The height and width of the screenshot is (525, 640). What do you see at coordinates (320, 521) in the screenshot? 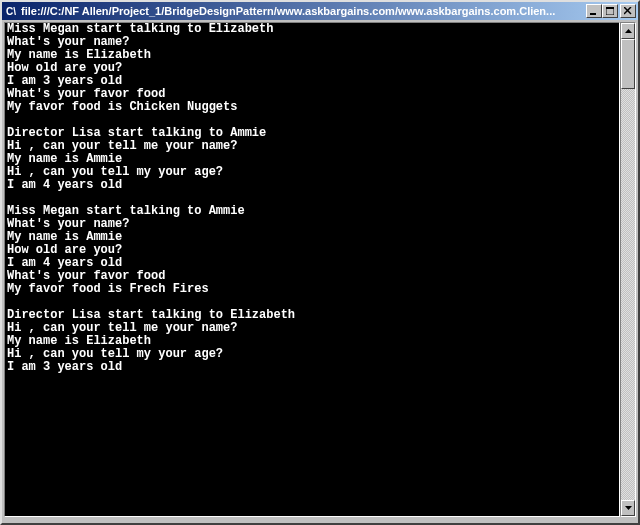
I see `statusbar` at bounding box center [320, 521].